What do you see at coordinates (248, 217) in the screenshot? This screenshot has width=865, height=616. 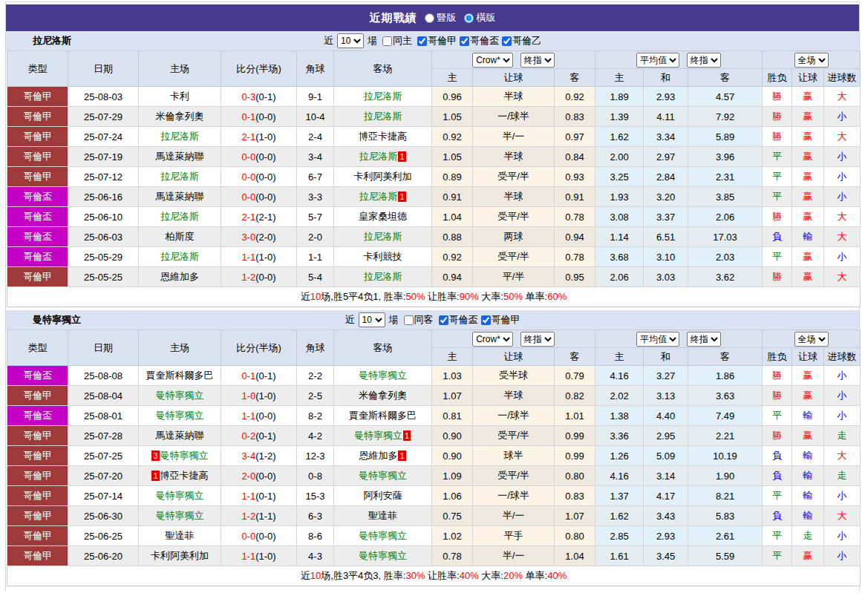 I see `full-time-score: 2-1` at bounding box center [248, 217].